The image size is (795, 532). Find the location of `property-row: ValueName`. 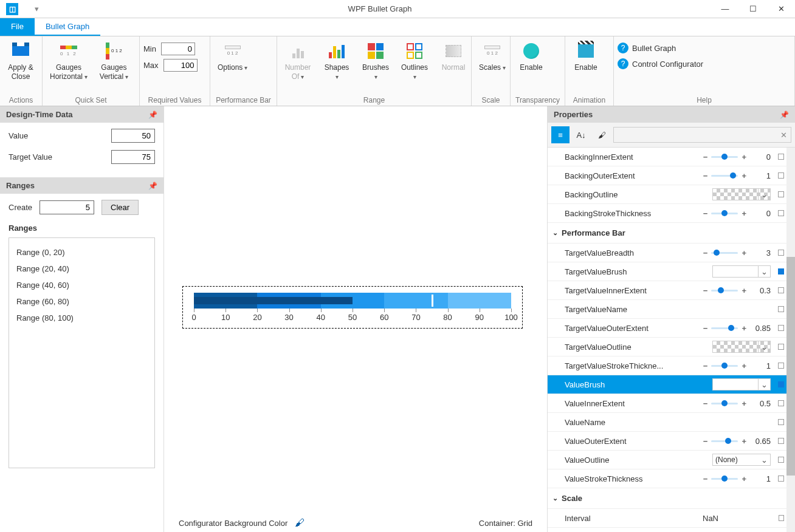

property-row: ValueName is located at coordinates (671, 423).